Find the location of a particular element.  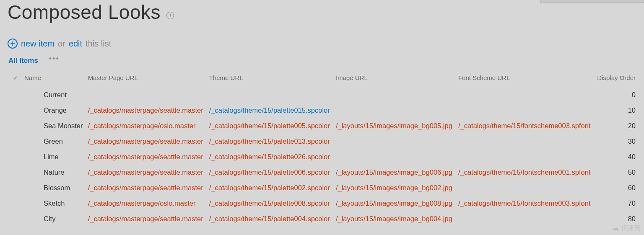

row-name: Sea Monster is located at coordinates (56, 126).